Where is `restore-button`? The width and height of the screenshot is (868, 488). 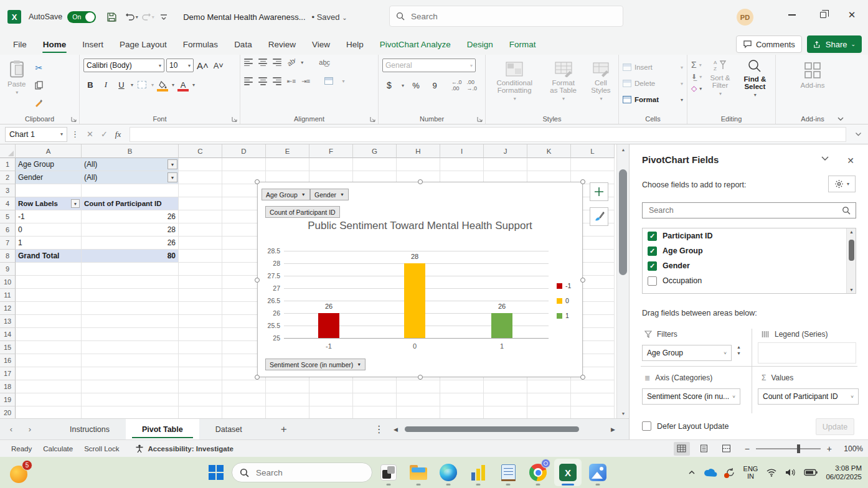 restore-button is located at coordinates (823, 15).